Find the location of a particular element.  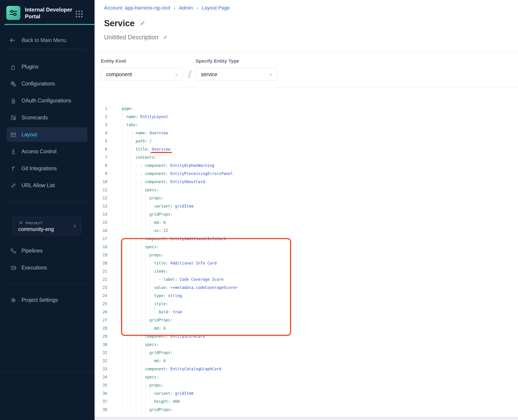

sidebar-item-label: Plugins is located at coordinates (30, 67).